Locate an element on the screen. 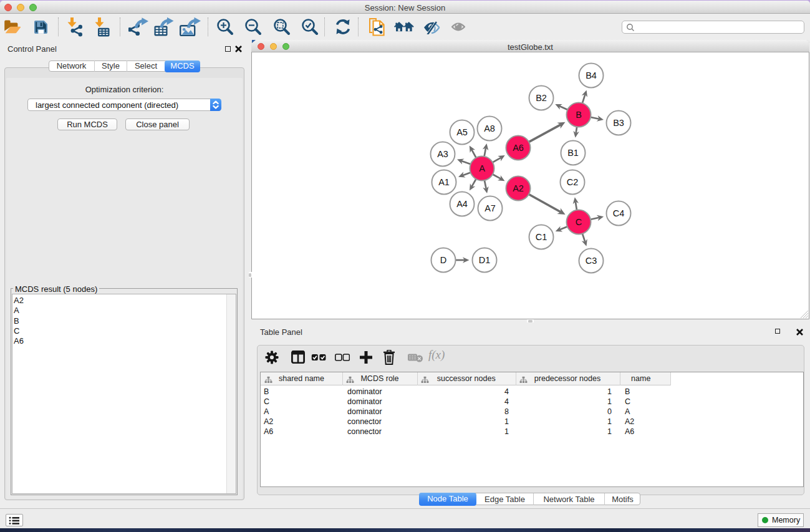 This screenshot has width=810, height=532. svg-text: C4 is located at coordinates (619, 213).